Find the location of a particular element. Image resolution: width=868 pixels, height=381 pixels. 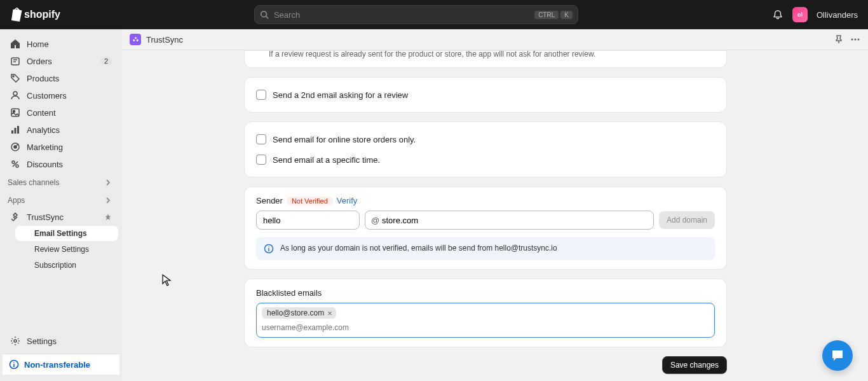

sidebar-item-home: Home is located at coordinates (61, 44).